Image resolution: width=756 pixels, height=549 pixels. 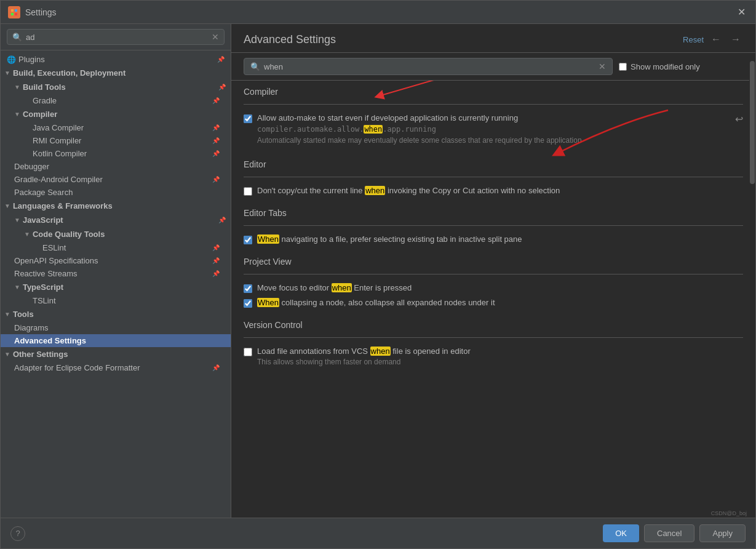 I want to click on sidebar-item-diagrams: Diagrams, so click(x=116, y=327).